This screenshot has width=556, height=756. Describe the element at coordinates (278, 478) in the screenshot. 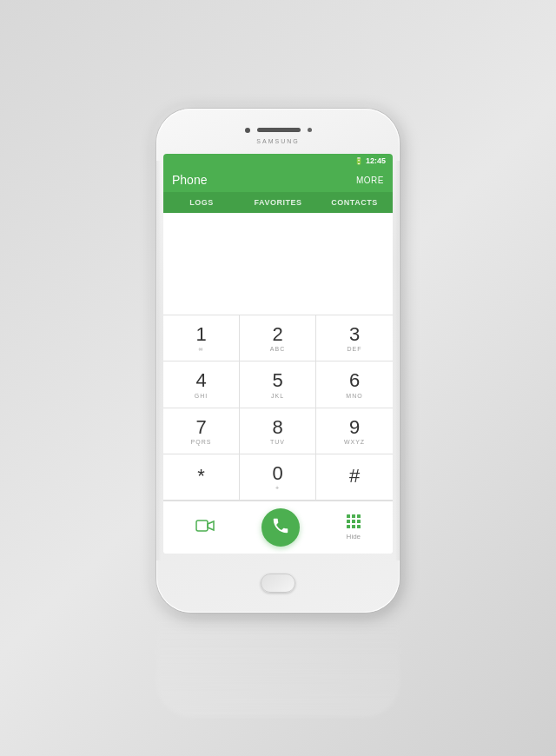

I see `dial-key-0: 0 +` at that location.